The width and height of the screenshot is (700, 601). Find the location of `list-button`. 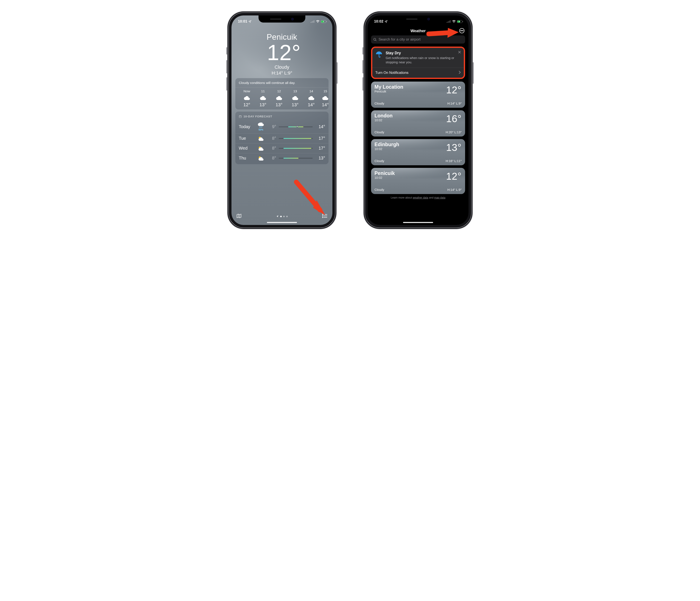

list-button is located at coordinates (325, 216).